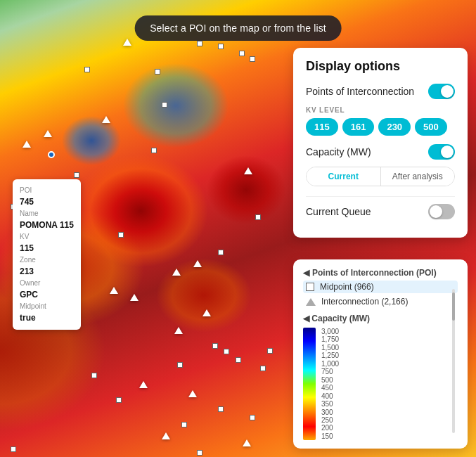 This screenshot has height=457, width=476. Describe the element at coordinates (380, 176) in the screenshot. I see `capacity-tabs: Current After analysis` at that location.